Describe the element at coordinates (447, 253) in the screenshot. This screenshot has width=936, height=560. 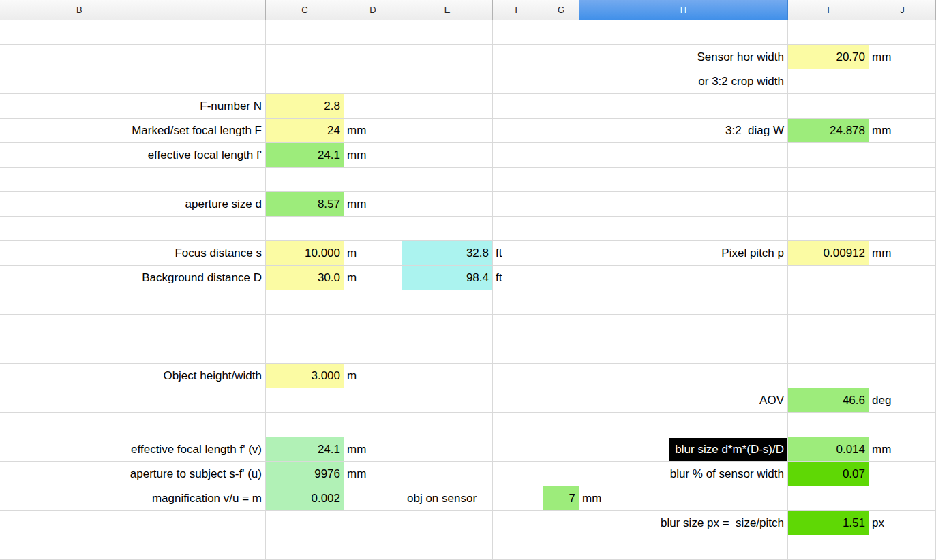
I see `cell-E10: 32.8` at that location.